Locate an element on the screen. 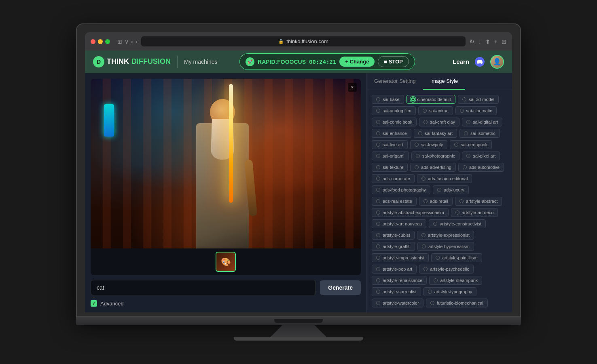 The width and height of the screenshot is (597, 364). style-tag-sai-cinematic: sai-cinematic is located at coordinates (476, 111).